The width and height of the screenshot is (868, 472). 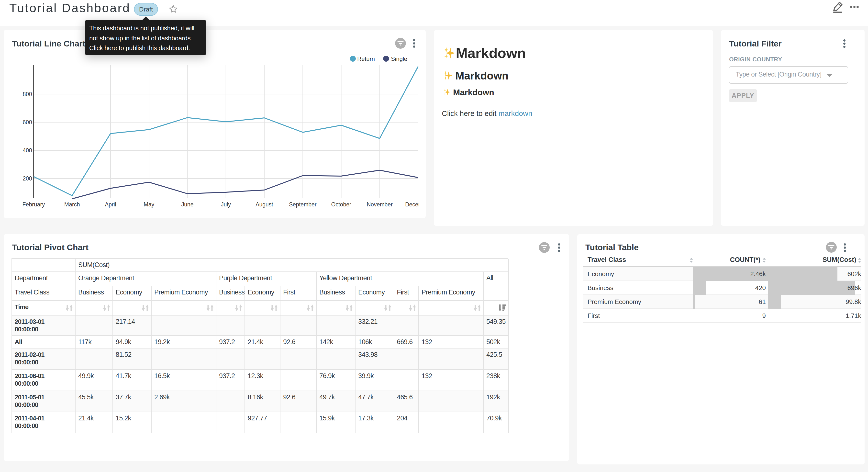 I want to click on svg-text: February, so click(x=34, y=204).